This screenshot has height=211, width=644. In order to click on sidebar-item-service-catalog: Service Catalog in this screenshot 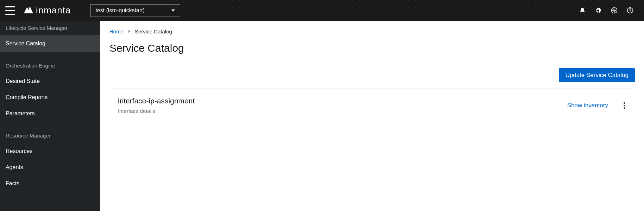, I will do `click(50, 44)`.